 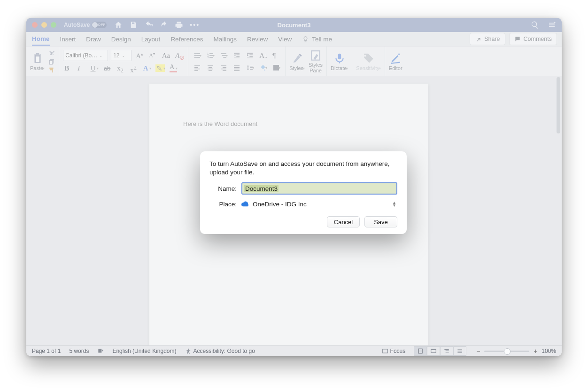 What do you see at coordinates (46, 351) in the screenshot?
I see `page-indicator: Page 1 of 1` at bounding box center [46, 351].